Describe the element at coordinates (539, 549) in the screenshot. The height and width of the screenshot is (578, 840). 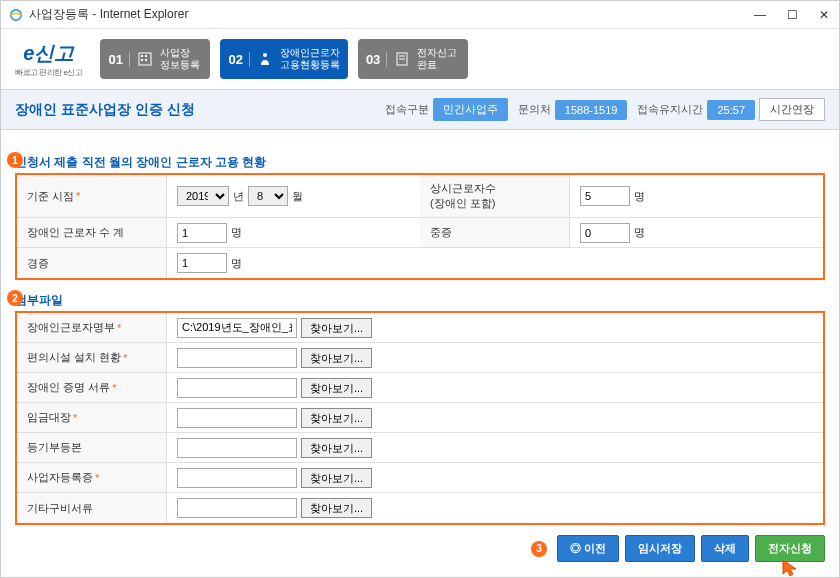
I see `section3-badge: 3` at that location.